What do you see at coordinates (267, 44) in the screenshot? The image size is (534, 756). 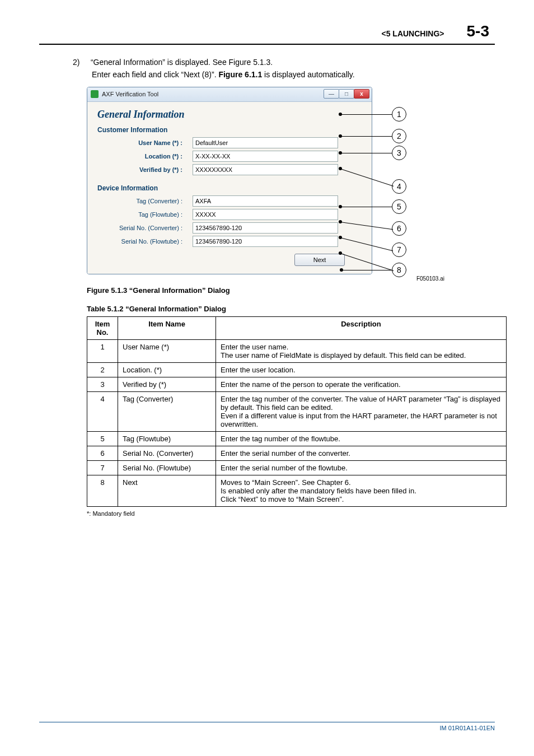 I see `header-rule` at bounding box center [267, 44].